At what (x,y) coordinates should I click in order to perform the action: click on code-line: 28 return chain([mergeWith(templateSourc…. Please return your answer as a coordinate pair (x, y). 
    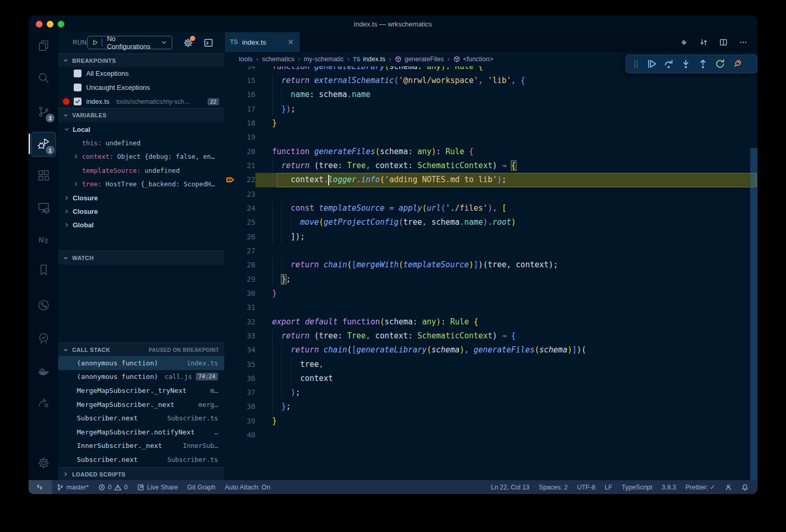
    Looking at the image, I should click on (491, 265).